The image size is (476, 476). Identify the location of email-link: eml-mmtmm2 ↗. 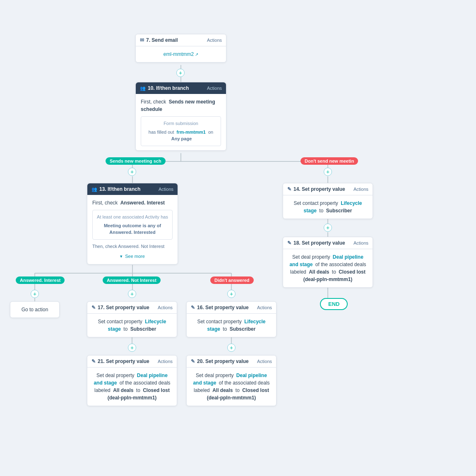
(181, 54).